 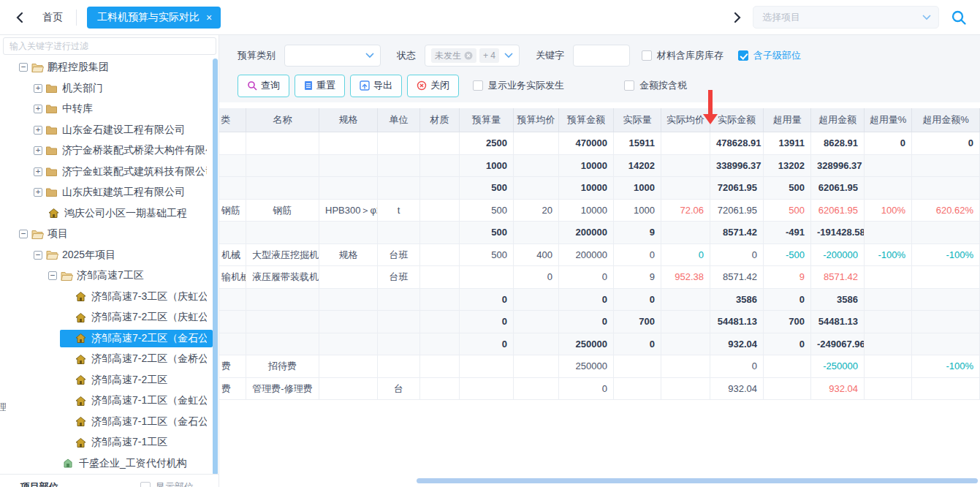 What do you see at coordinates (107, 360) in the screenshot?
I see `tree-item: 济邹高速7-2工区（金桥公司）` at bounding box center [107, 360].